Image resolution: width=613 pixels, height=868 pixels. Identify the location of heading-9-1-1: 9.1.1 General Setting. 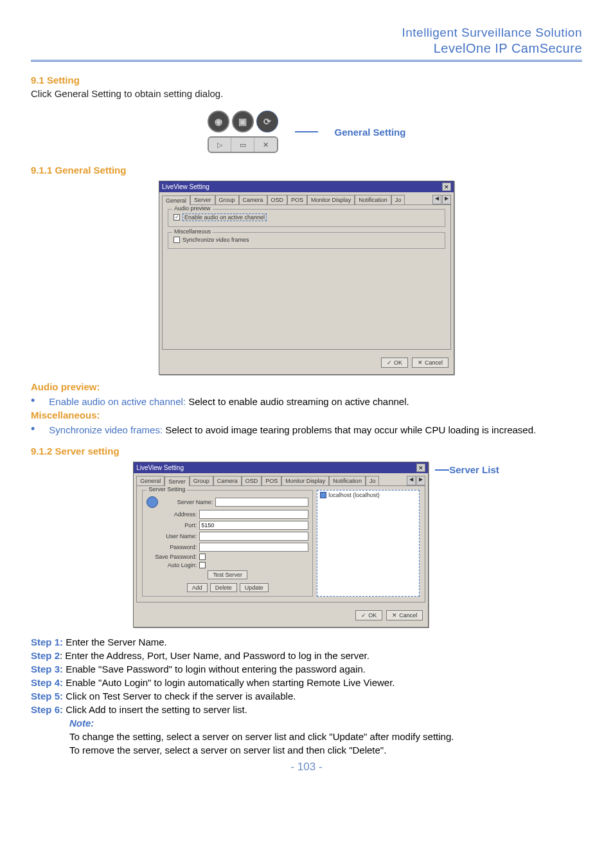
(306, 170).